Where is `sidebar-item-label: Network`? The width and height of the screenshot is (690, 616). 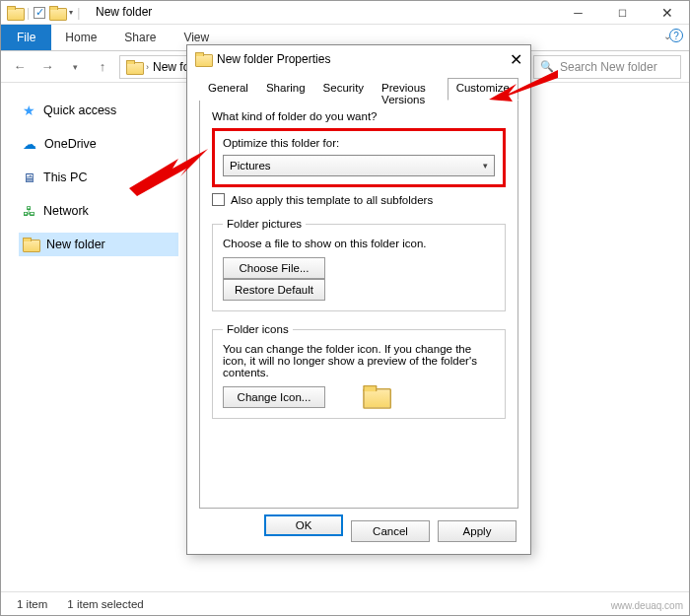
sidebar-item-label: Network is located at coordinates (66, 211).